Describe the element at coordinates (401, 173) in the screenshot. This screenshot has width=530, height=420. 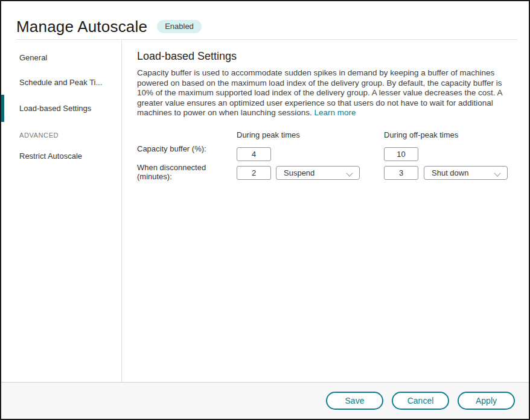
I see `disconnect-offpeak-minutes-input` at that location.